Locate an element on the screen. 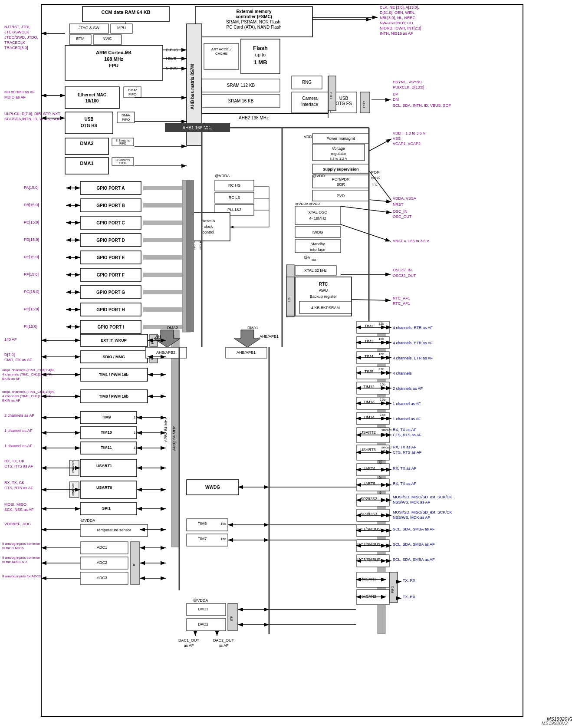 The height and width of the screenshot is (728, 572). dac1-af-label: as AF is located at coordinates (189, 646).